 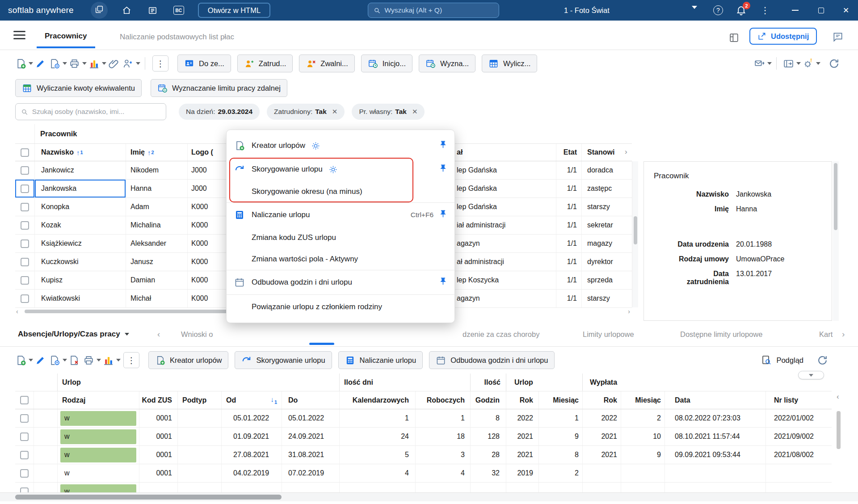 What do you see at coordinates (127, 10) in the screenshot?
I see `home-button` at bounding box center [127, 10].